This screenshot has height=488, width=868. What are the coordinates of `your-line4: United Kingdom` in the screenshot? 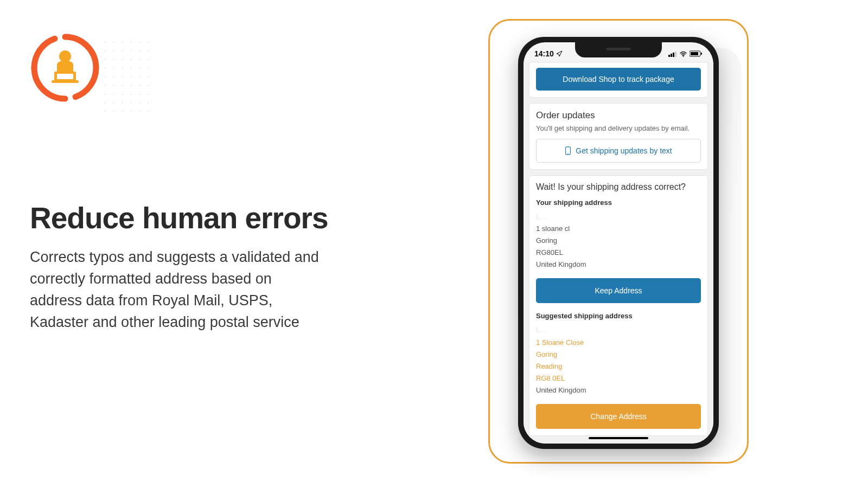 It's located at (618, 265).